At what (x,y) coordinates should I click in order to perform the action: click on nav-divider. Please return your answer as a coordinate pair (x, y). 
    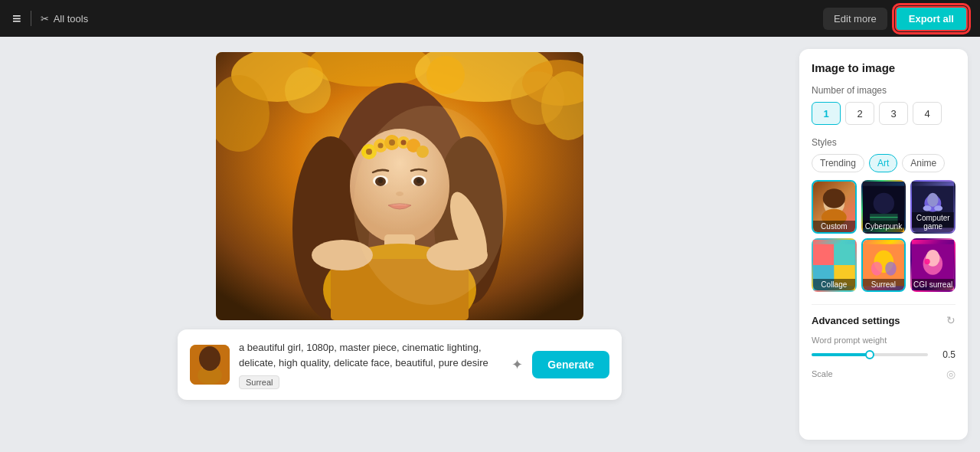
    Looking at the image, I should click on (31, 18).